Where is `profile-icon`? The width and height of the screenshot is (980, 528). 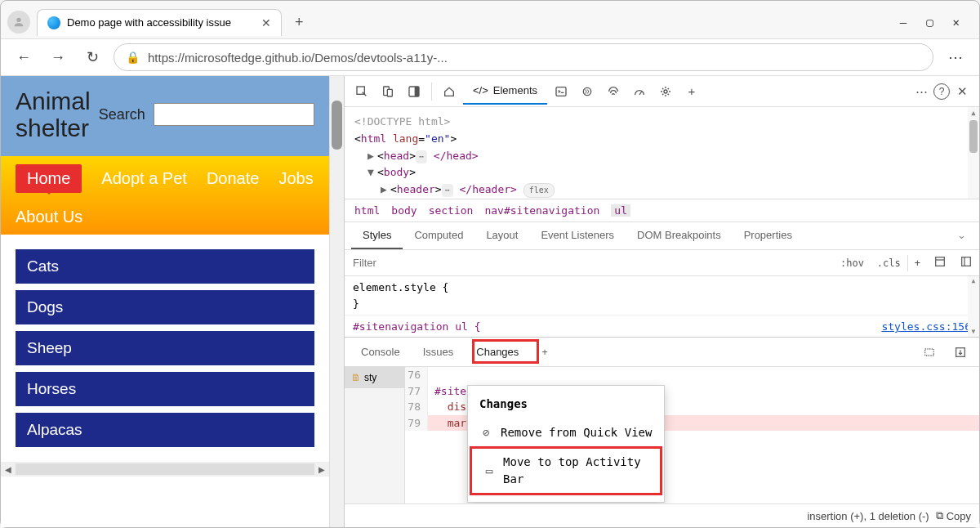
profile-icon is located at coordinates (19, 22).